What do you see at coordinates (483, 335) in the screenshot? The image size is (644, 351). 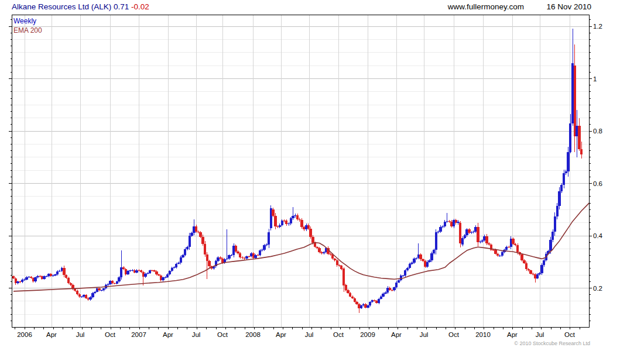 I see `svg-text: 2010` at bounding box center [483, 335].